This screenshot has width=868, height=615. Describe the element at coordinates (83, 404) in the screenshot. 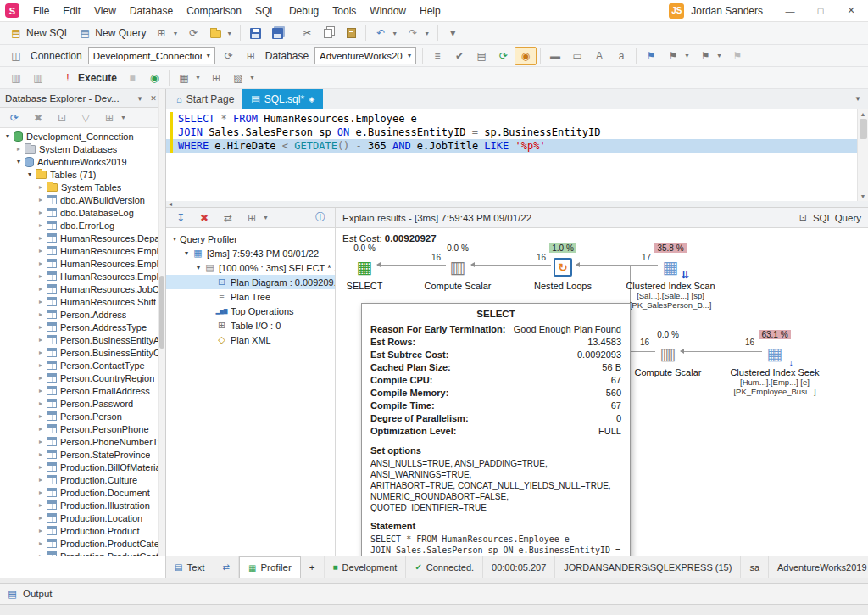

I see `tree-item: ▸Person.Password` at that location.